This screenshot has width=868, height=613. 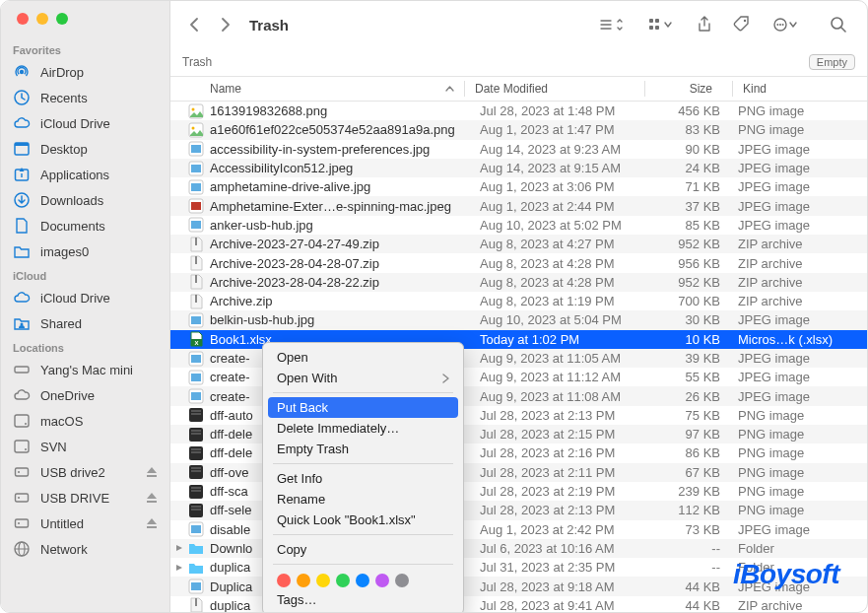 I want to click on file-size: 44 KB, so click(x=697, y=587).